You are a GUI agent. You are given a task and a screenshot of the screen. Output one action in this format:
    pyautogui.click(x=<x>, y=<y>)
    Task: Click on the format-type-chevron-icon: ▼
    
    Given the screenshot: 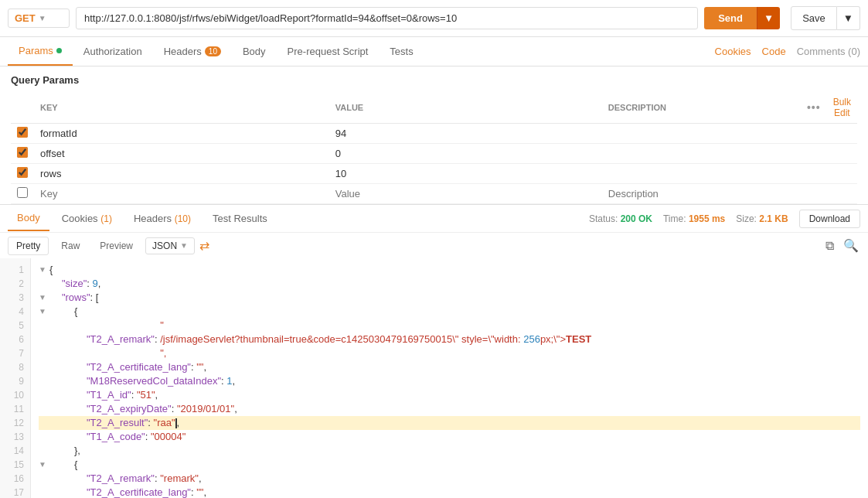 What is the action you would take?
    pyautogui.click(x=184, y=246)
    